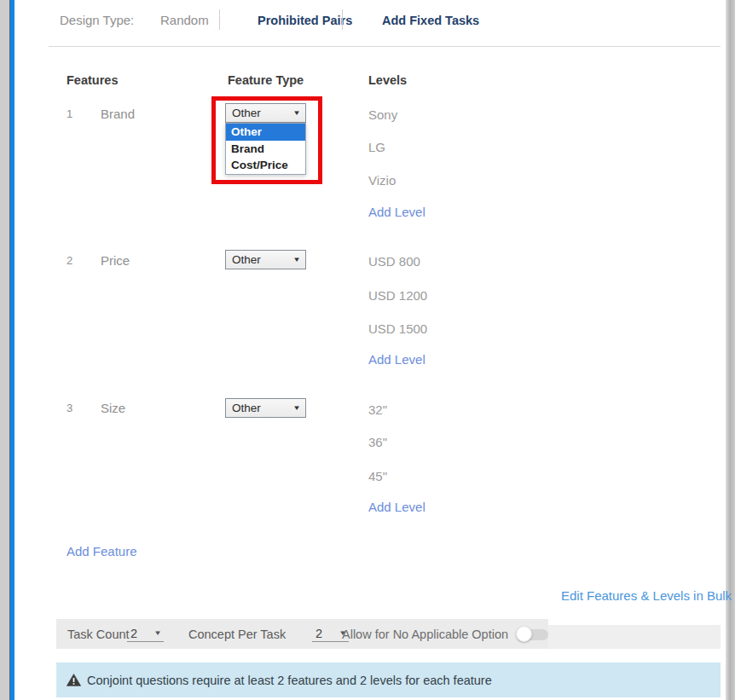 This screenshot has width=741, height=700. What do you see at coordinates (319, 633) in the screenshot?
I see `concept-per-task-value: 2` at bounding box center [319, 633].